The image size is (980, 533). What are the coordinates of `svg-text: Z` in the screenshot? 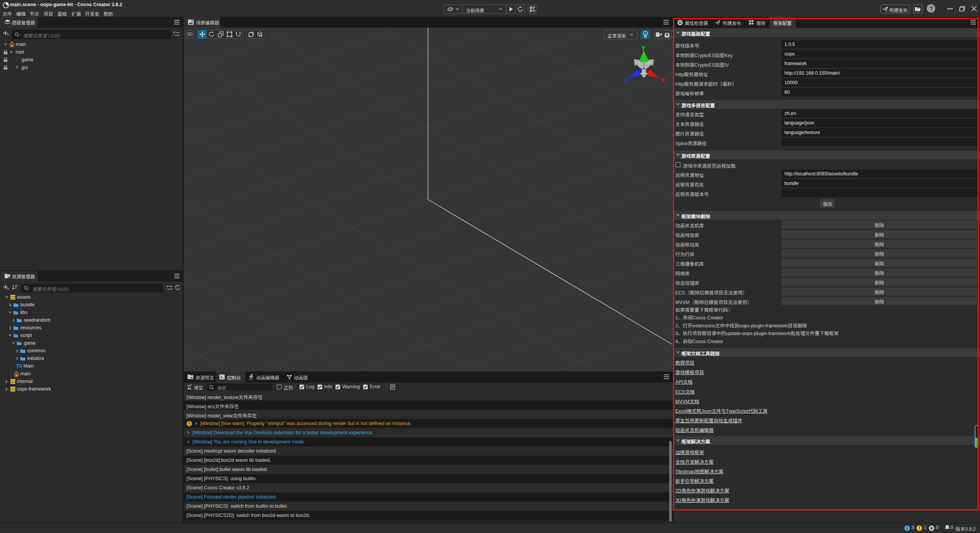 It's located at (627, 80).